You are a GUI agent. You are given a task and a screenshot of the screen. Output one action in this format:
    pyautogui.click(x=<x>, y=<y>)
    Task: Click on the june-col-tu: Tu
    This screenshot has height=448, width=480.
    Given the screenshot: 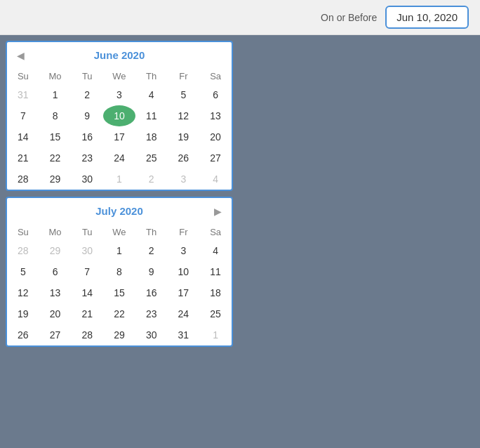 What is the action you would take?
    pyautogui.click(x=87, y=76)
    